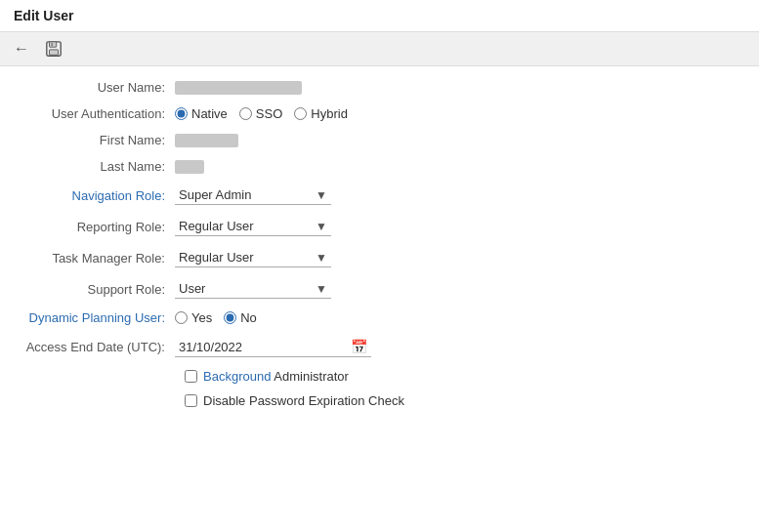 Image resolution: width=759 pixels, height=532 pixels. Describe the element at coordinates (201, 113) in the screenshot. I see `auth-native-option: Native` at that location.